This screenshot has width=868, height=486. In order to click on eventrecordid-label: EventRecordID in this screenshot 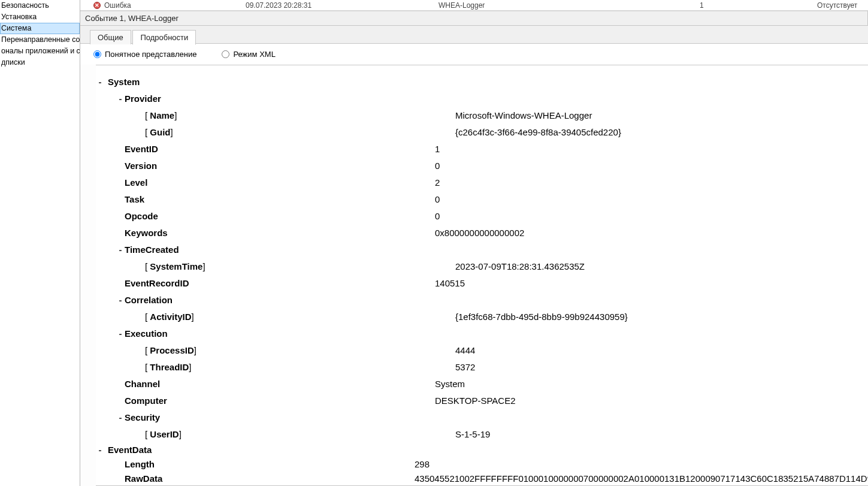, I will do `click(157, 283)`.